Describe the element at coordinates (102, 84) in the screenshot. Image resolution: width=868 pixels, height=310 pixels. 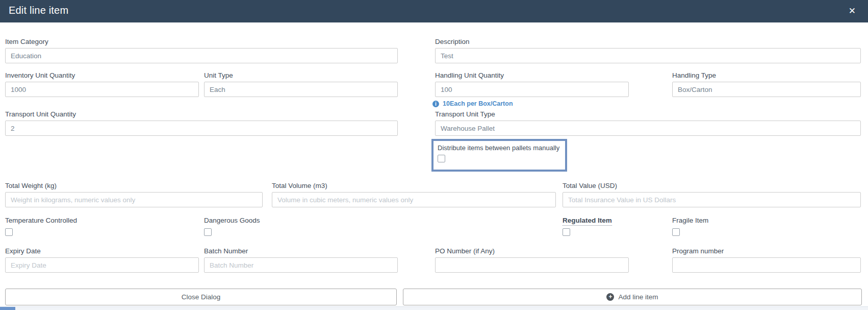
I see `field-inventory-unit-quantity: Inventory Unit Quantity` at that location.